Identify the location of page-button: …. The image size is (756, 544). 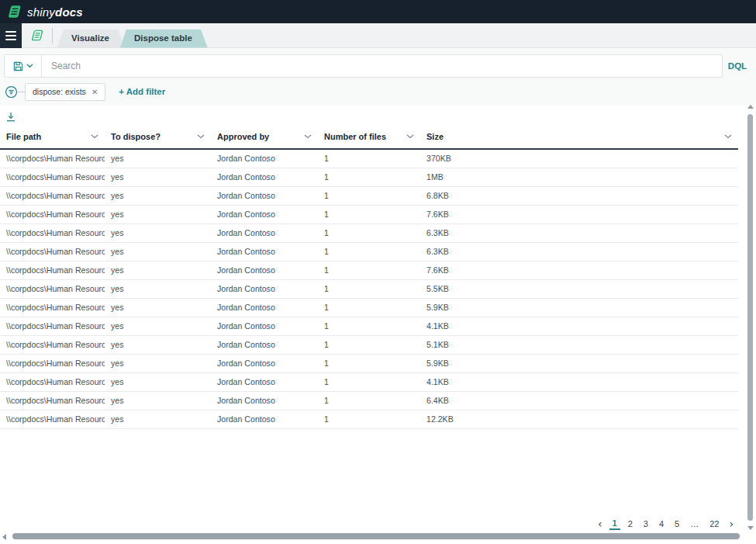
(695, 524).